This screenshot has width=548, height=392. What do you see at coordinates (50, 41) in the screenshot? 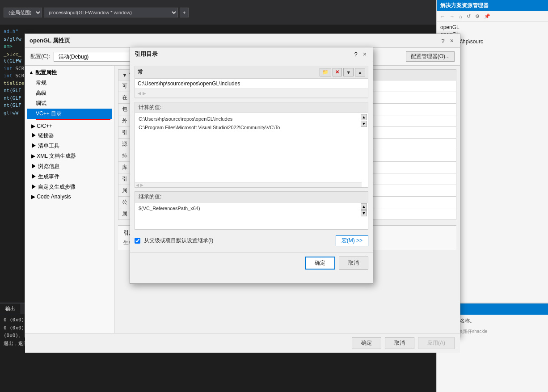
I see `main-dialog-title: openGL 属性页` at bounding box center [50, 41].